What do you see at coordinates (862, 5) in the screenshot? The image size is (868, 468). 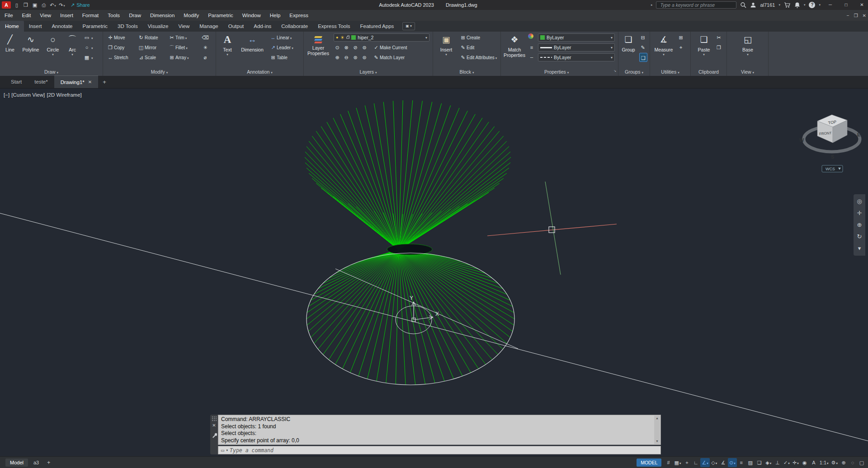 I see `close-button: ✕` at bounding box center [862, 5].